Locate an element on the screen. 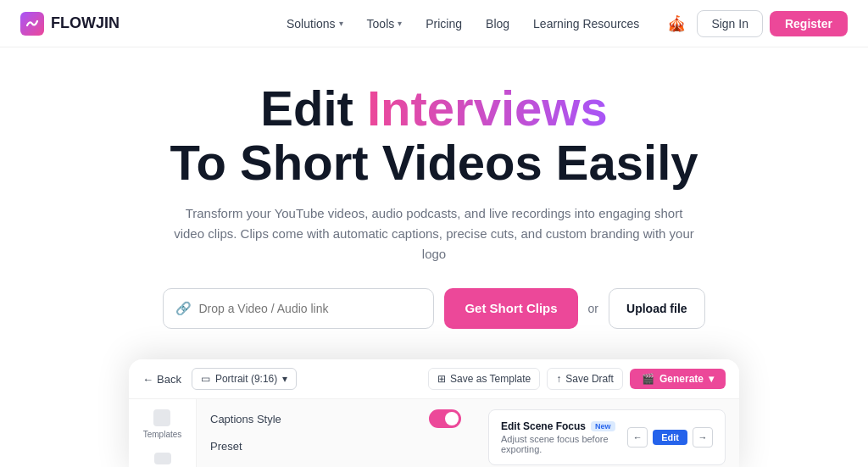 The height and width of the screenshot is (467, 868). hero-line1: Edit Interviews is located at coordinates (434, 108).